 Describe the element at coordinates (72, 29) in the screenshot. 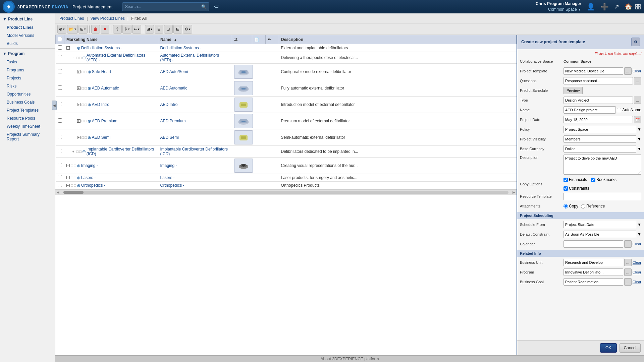

I see `open-button: 📂▾` at that location.